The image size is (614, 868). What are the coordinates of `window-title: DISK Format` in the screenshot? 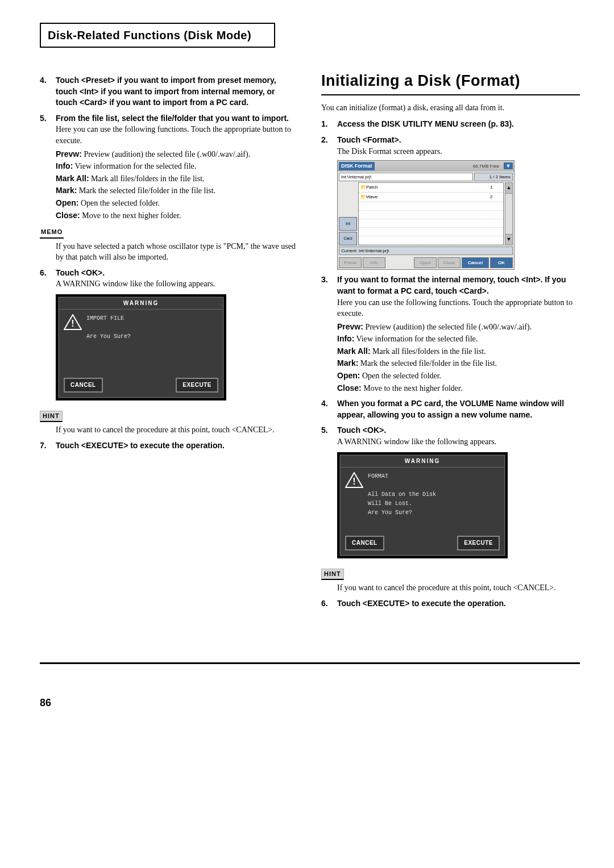 It's located at (357, 166).